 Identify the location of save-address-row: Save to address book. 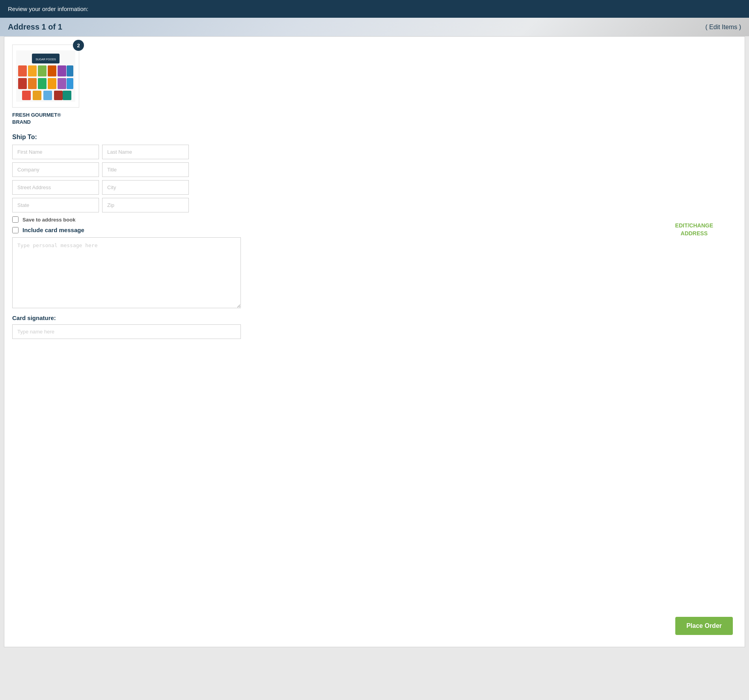
(374, 220).